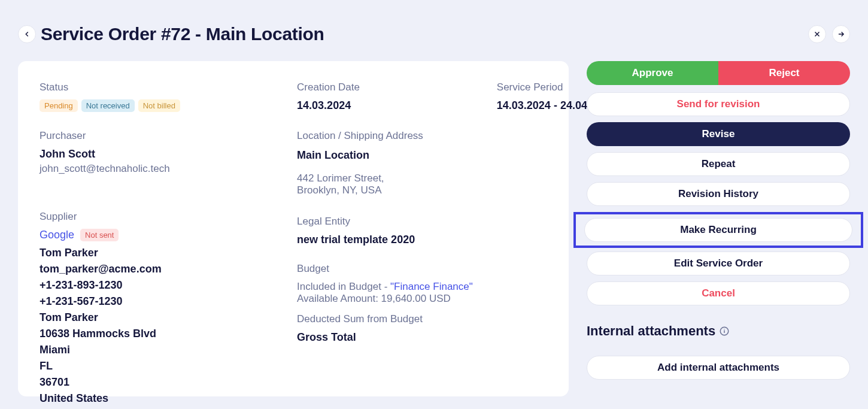  Describe the element at coordinates (385, 87) in the screenshot. I see `creation-date-label: Creation Date` at that location.